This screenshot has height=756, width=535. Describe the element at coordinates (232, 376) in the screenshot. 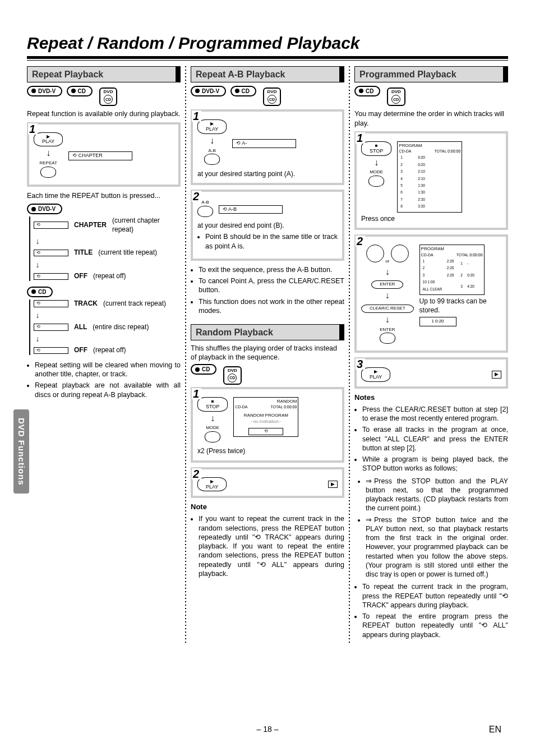

I see `badge-vcd-3: DVDCD` at that location.